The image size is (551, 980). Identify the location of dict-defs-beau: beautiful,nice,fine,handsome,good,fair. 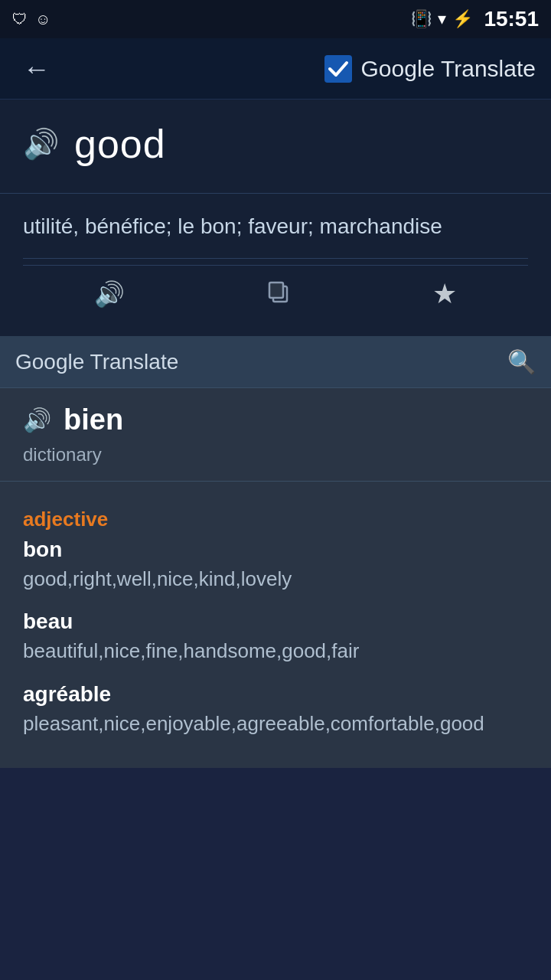
(276, 651).